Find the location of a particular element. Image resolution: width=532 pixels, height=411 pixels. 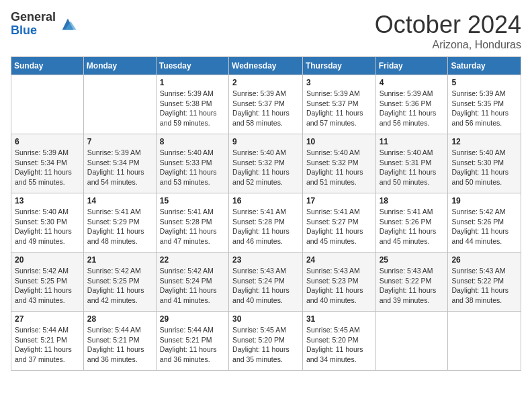

title-area: October 2024 Arizona, Honduras is located at coordinates (448, 31).